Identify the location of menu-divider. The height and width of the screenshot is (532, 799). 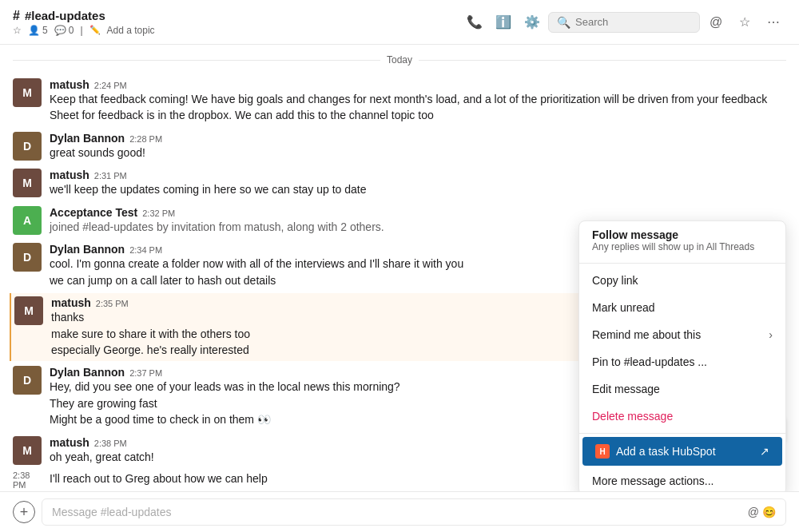
(682, 264).